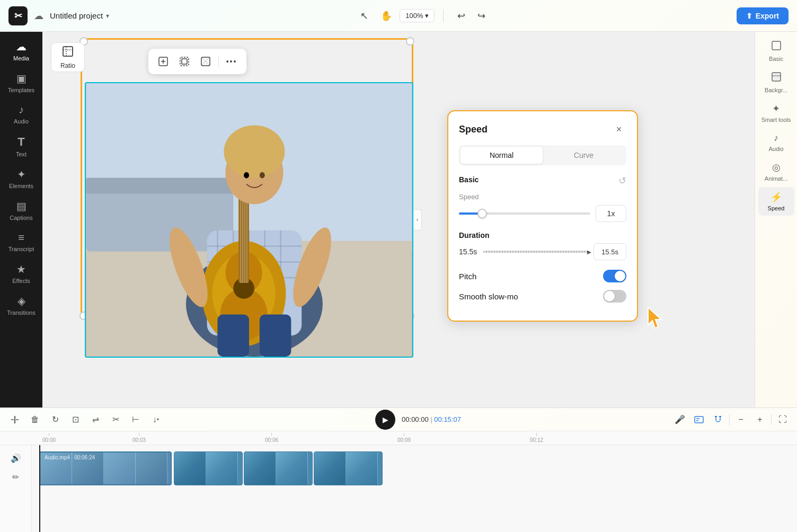 Image resolution: width=797 pixels, height=532 pixels. Describe the element at coordinates (543, 252) in the screenshot. I see `duration-row: 15.5s ▶ 15.5s` at that location.